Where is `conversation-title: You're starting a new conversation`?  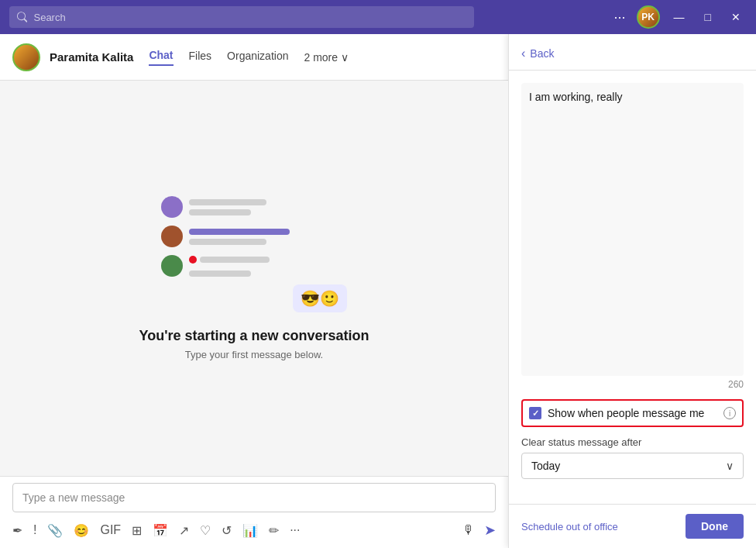
conversation-title: You're starting a new conversation is located at coordinates (254, 336).